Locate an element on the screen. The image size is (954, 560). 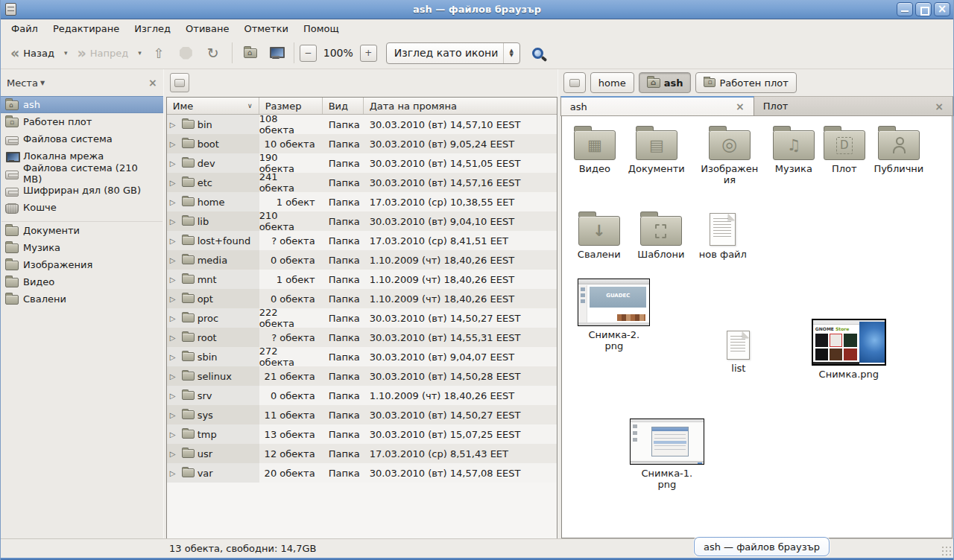
file-item-documents: Документи is located at coordinates (657, 150).